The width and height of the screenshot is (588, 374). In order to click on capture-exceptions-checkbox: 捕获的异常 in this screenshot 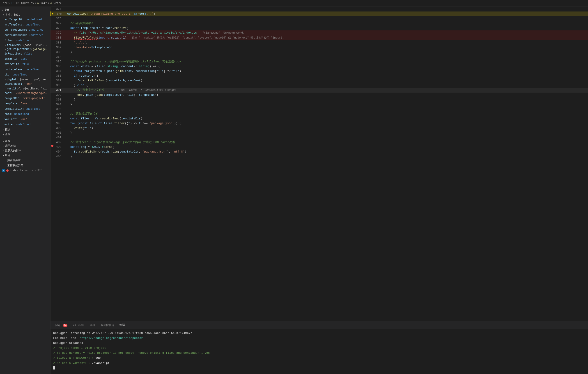, I will do `click(25, 160)`.